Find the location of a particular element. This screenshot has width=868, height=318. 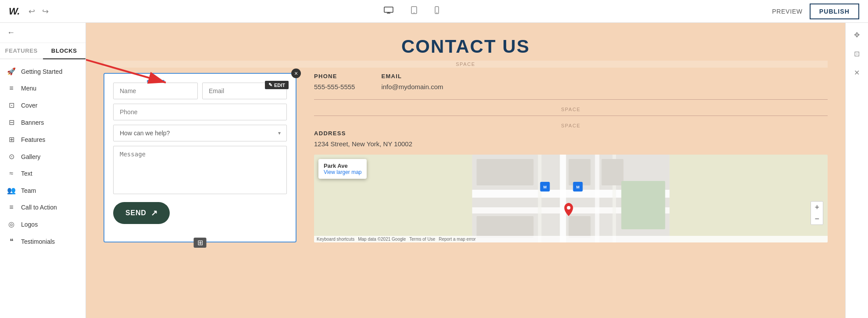

sidebar-item-testimonials: ❝ Testimonials is located at coordinates (43, 242).